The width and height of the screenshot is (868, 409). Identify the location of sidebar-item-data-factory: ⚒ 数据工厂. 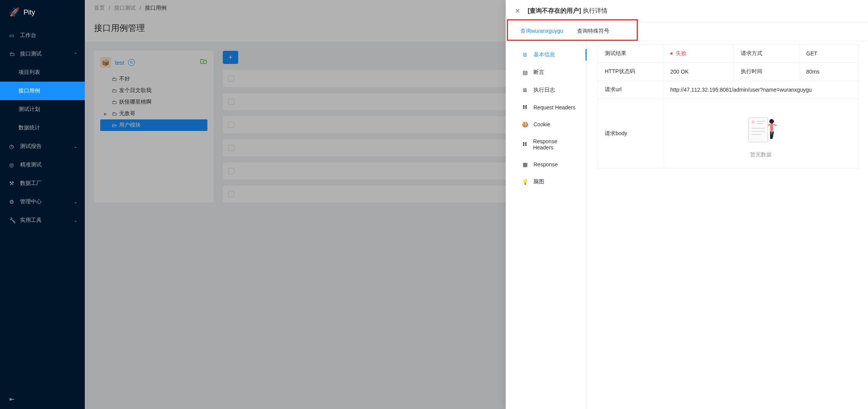
(42, 183).